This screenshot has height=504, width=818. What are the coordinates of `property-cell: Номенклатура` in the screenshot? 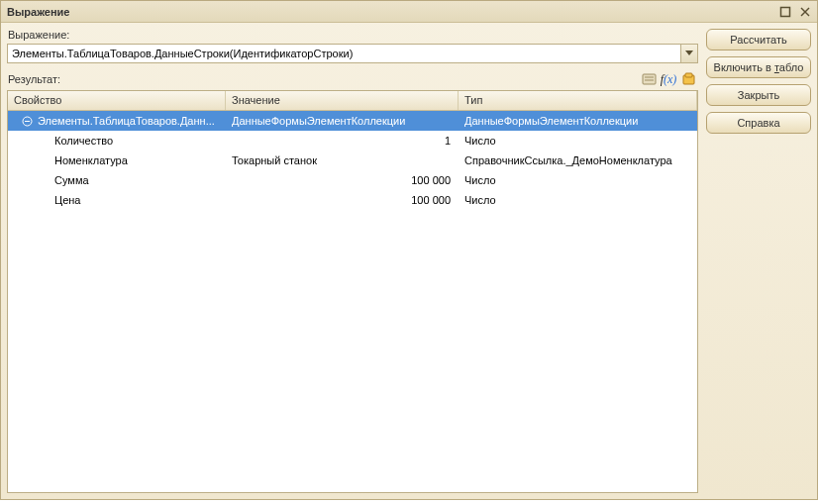 It's located at (91, 160).